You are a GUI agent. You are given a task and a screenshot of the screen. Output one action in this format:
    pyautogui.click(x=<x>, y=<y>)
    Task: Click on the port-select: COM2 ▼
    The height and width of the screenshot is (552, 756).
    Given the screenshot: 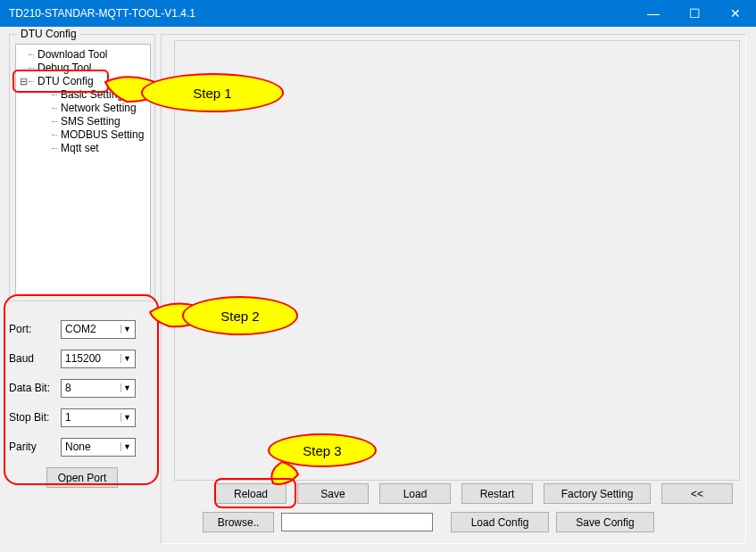 What is the action you would take?
    pyautogui.click(x=98, y=330)
    